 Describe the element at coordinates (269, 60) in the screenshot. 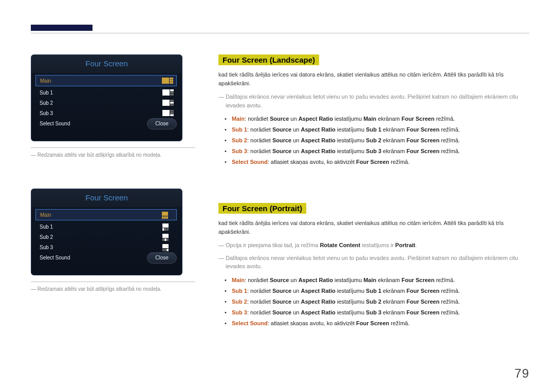

I see `heading-landscape: Four Screen (Landscape)` at that location.